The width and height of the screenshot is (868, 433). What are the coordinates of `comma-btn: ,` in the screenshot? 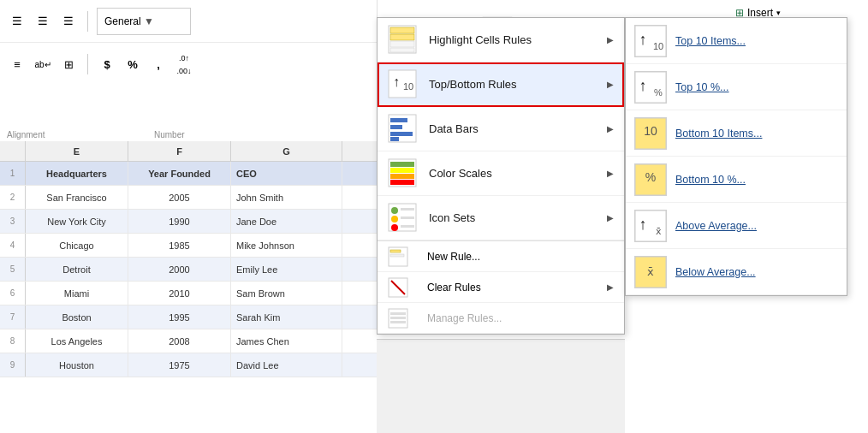 It's located at (158, 64).